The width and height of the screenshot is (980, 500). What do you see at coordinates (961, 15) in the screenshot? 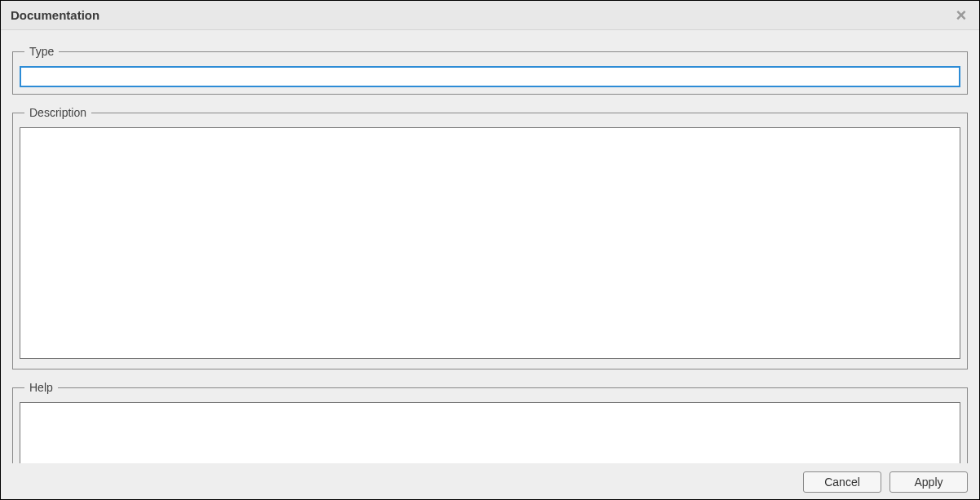
I see `close-icon: ×` at bounding box center [961, 15].